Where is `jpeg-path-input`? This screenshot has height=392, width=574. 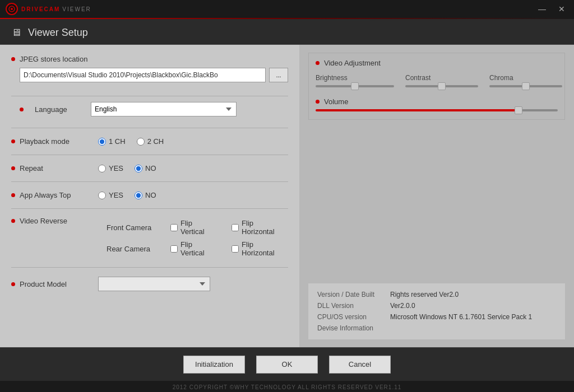
jpeg-path-input is located at coordinates (142, 75).